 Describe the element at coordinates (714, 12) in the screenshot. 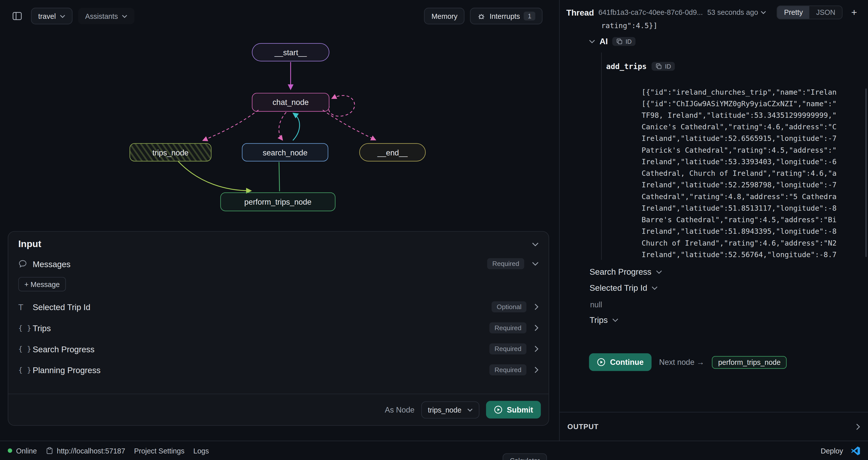

I see `thread-header: Thread 641fb1a3-ca7c-40ee-87c6-0d9... 53…` at that location.